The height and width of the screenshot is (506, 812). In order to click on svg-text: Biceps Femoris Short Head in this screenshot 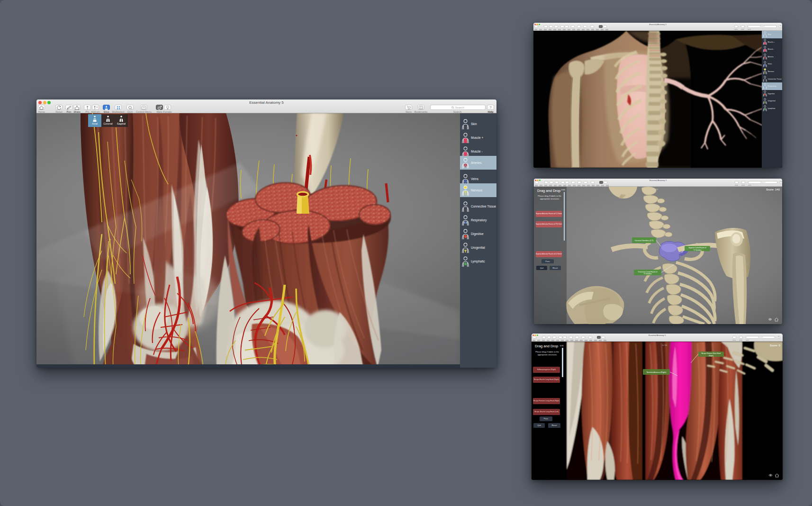, I will do `click(711, 353)`.